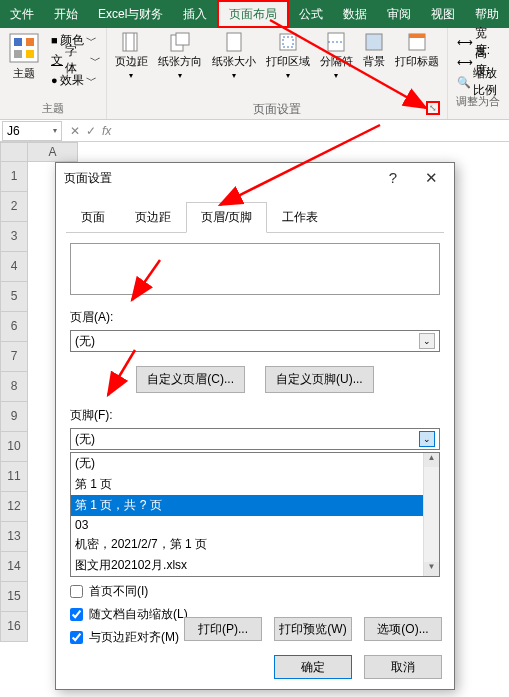 The height and width of the screenshot is (697, 509). What do you see at coordinates (190, 380) in the screenshot?
I see `custom-header-button: 自定义页眉(C)...` at bounding box center [190, 380].